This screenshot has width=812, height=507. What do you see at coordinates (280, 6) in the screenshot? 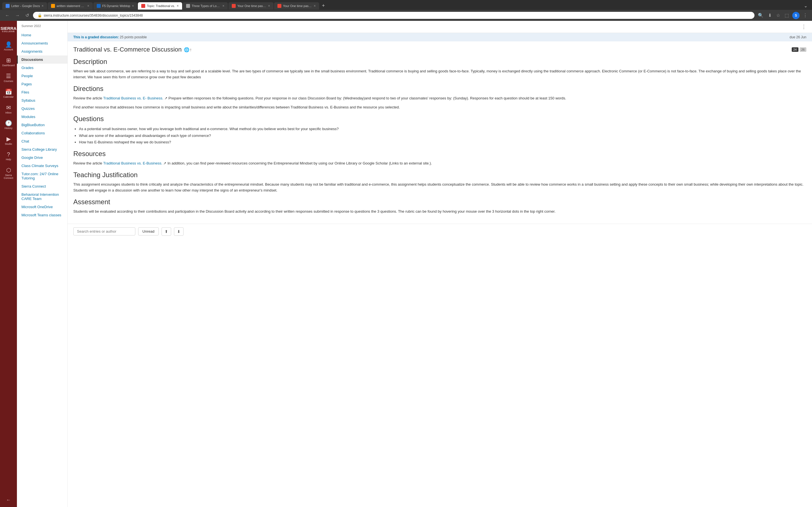
I see `tab-favicon` at bounding box center [280, 6].